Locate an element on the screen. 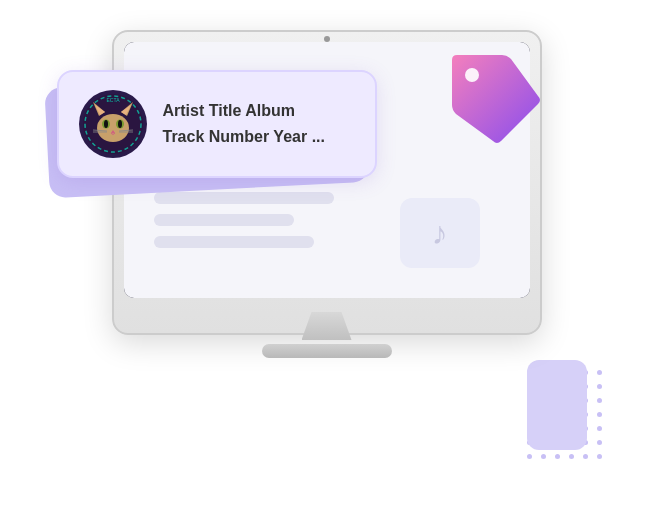 This screenshot has height=530, width=653. screen-lines is located at coordinates (254, 225).